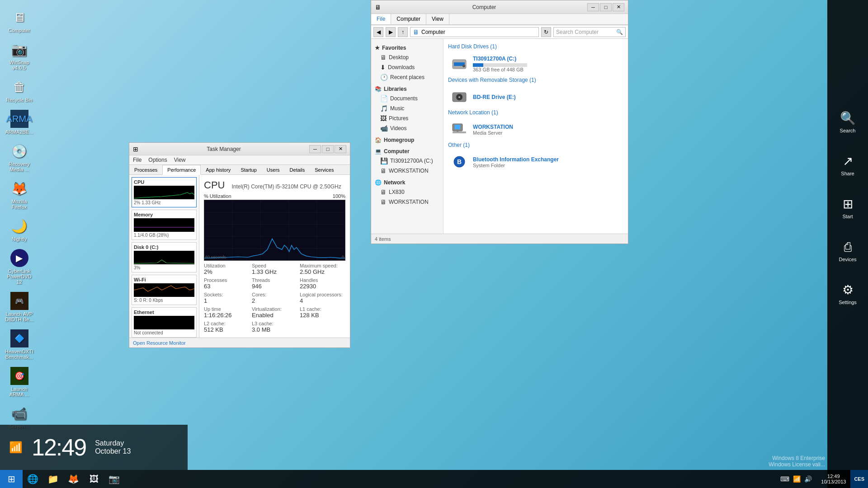 The width and height of the screenshot is (868, 488). What do you see at coordinates (315, 149) in the screenshot?
I see `tm-minimize-button: ─` at bounding box center [315, 149].